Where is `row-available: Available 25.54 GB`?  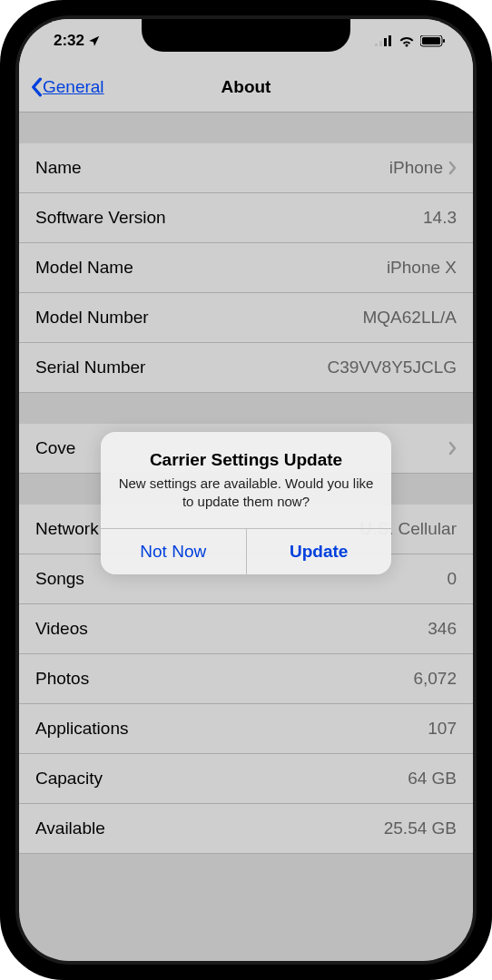 row-available: Available 25.54 GB is located at coordinates (246, 829).